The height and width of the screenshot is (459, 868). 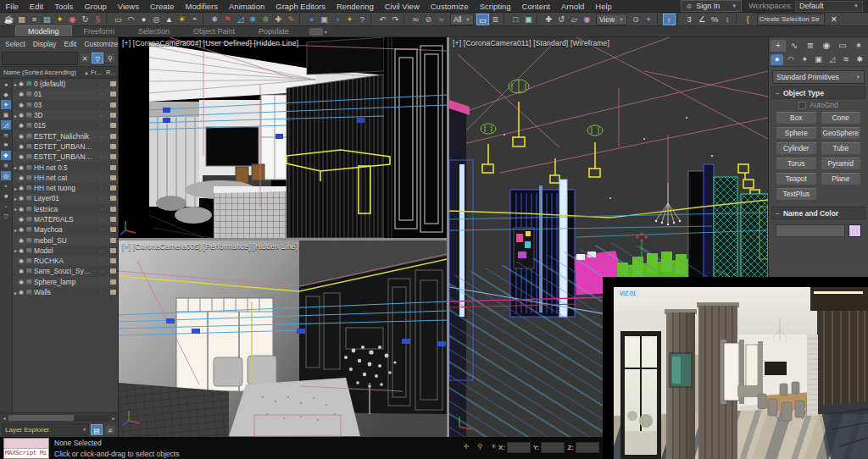 What do you see at coordinates (26, 449) in the screenshot?
I see `maxscript-mini-listener: MAXScript Mi` at bounding box center [26, 449].